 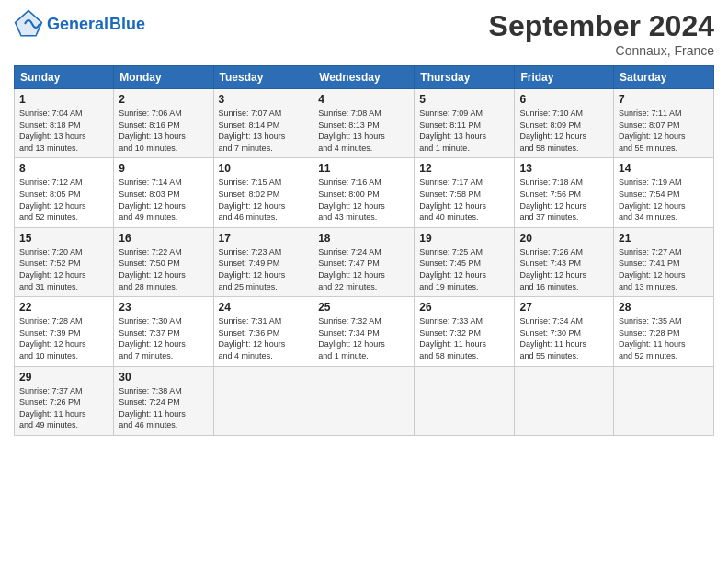 I want to click on title-block: September 2024 Connaux, France, so click(x=601, y=33).